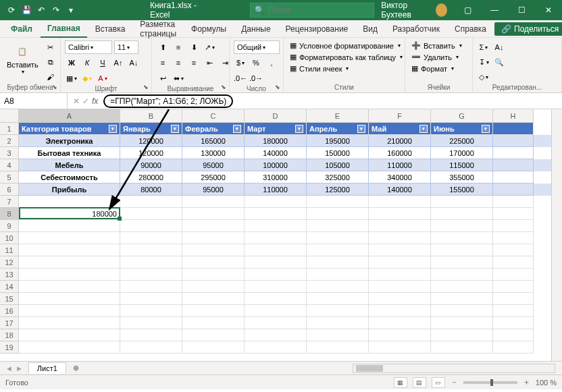  Describe the element at coordinates (256, 63) in the screenshot. I see `percent-icon: %` at that location.